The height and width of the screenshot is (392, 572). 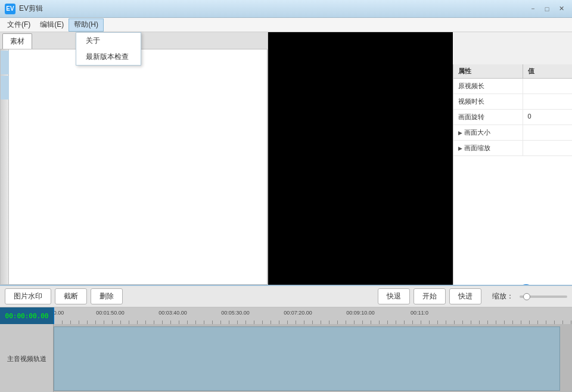 I want to click on tick-3: 00:05:30.00, so click(x=235, y=313).